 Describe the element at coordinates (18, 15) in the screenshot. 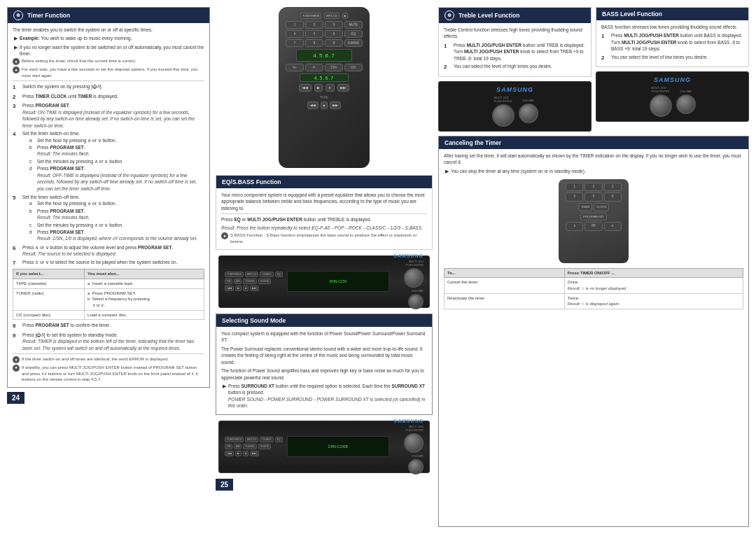

I see `timer-icon: ⊕` at that location.